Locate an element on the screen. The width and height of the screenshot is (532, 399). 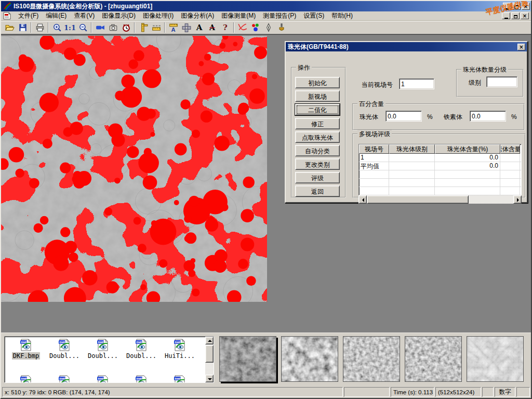
col-pearlite-pct: 珠光体含量(%) is located at coordinates (468, 149).